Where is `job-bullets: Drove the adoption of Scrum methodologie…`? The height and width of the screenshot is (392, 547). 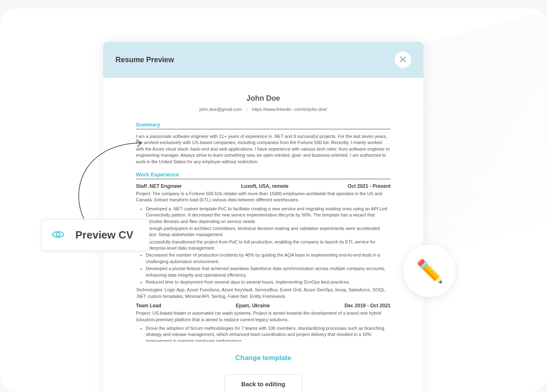 job-bullets: Drove the adoption of Scrum methodologie… is located at coordinates (263, 333).